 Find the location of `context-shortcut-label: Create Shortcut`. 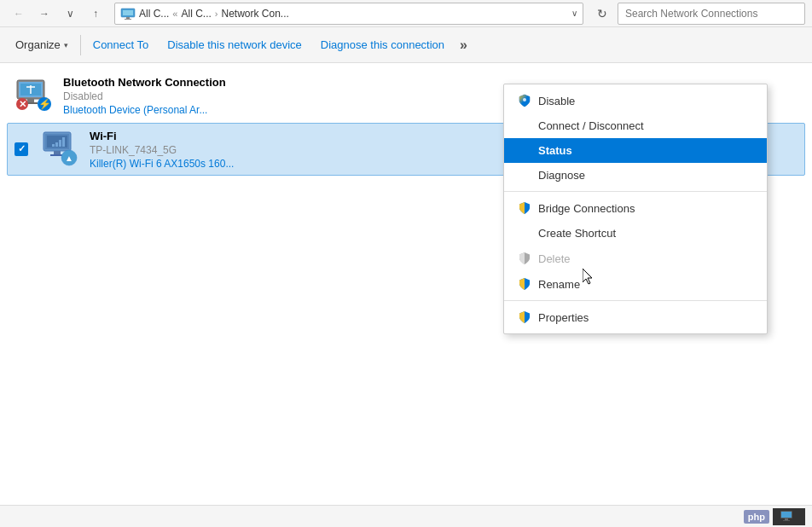

context-shortcut-label: Create Shortcut is located at coordinates (577, 234).